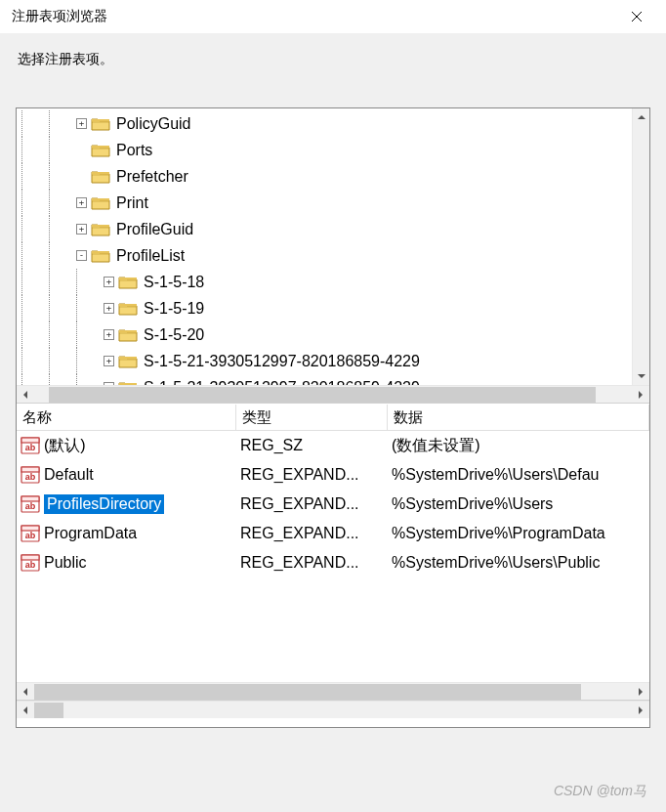  What do you see at coordinates (519, 417) in the screenshot?
I see `col-header-data: 数据` at bounding box center [519, 417].